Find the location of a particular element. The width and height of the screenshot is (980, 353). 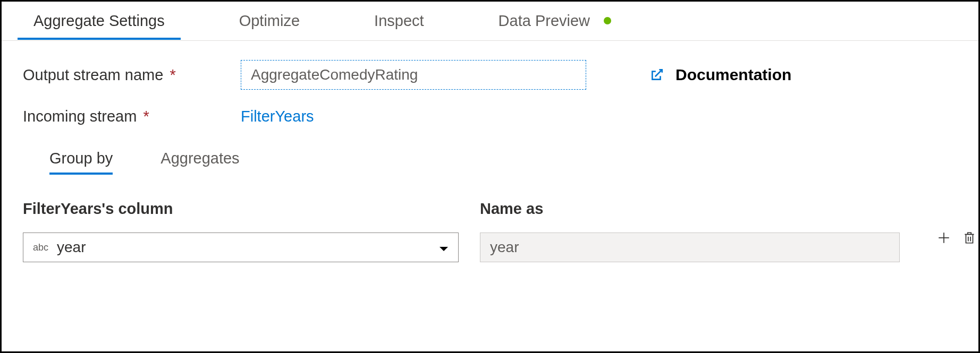

output-stream-label-text: Output stream name is located at coordinates (93, 75).